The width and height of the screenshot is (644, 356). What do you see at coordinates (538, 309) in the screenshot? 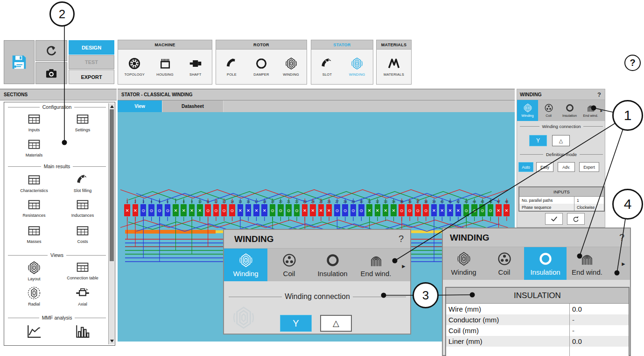
I see `table-row: Wire (mm) 0.0` at bounding box center [538, 309].